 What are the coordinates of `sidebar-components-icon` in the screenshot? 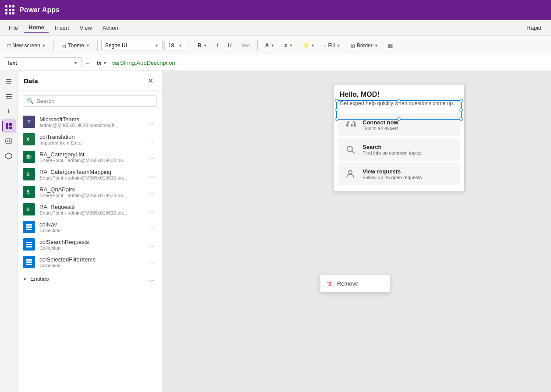 It's located at (9, 156).